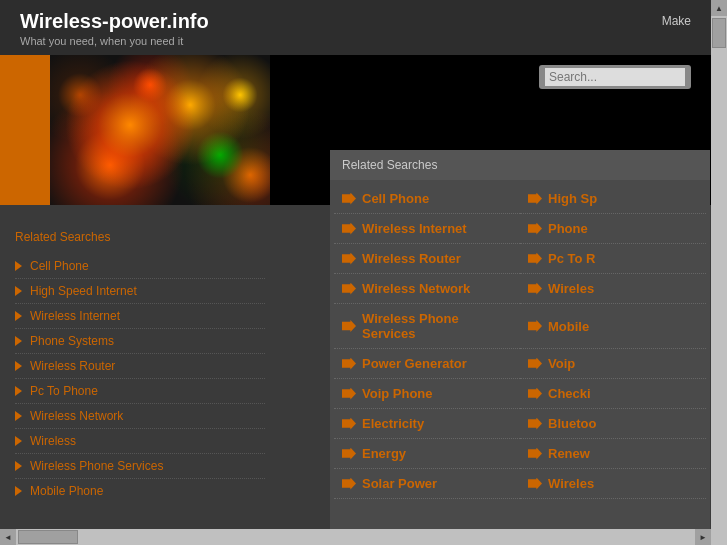 This screenshot has width=727, height=545. What do you see at coordinates (75, 316) in the screenshot?
I see `link-label: Wireless Internet` at bounding box center [75, 316].